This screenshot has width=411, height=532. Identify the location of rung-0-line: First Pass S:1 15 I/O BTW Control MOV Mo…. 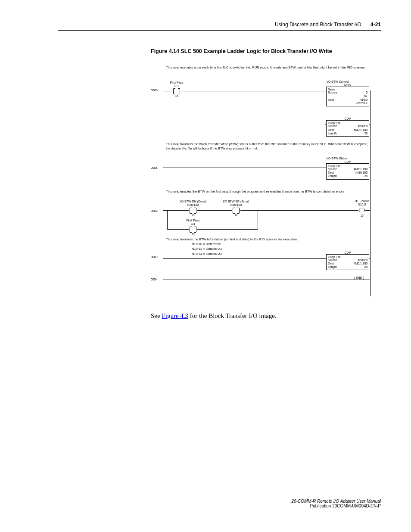
(267, 91).